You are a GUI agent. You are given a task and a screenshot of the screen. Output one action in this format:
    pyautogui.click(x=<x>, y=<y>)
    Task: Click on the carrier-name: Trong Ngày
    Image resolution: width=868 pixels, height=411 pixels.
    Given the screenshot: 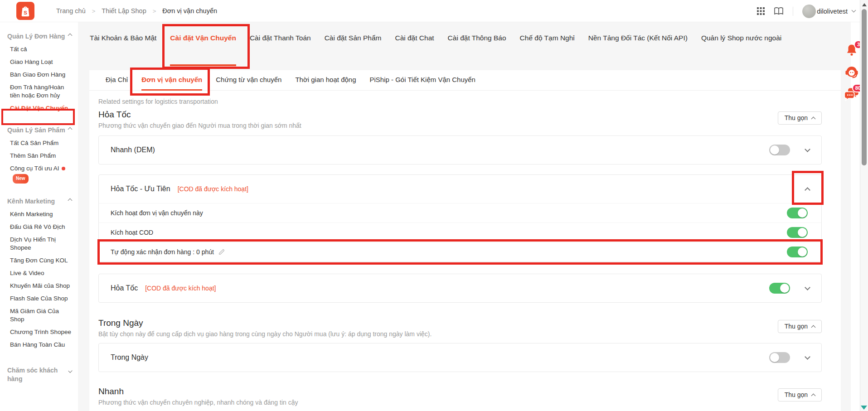 What is the action you would take?
    pyautogui.click(x=130, y=358)
    